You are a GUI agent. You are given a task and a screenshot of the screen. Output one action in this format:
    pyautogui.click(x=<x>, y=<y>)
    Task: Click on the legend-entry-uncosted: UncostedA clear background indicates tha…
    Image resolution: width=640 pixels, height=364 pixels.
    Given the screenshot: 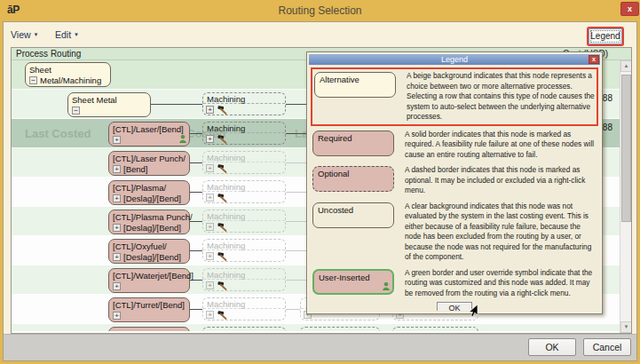 What is the action you would take?
    pyautogui.click(x=454, y=233)
    